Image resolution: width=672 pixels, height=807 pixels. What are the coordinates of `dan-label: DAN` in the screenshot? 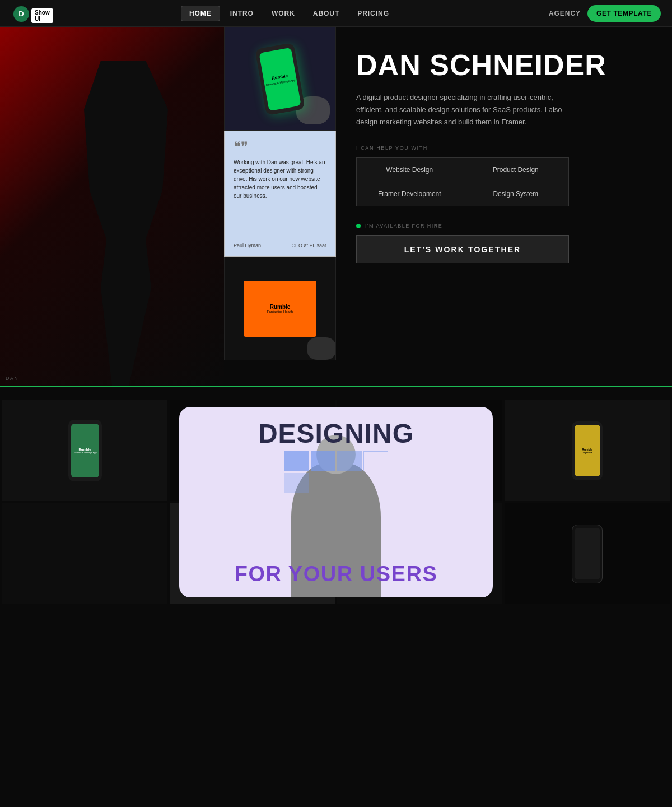 It's located at (12, 378).